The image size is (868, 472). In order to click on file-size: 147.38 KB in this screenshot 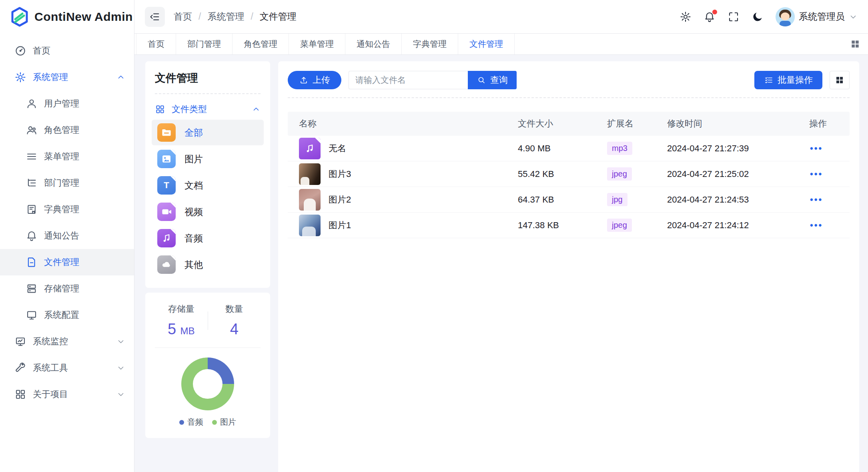, I will do `click(563, 225)`.